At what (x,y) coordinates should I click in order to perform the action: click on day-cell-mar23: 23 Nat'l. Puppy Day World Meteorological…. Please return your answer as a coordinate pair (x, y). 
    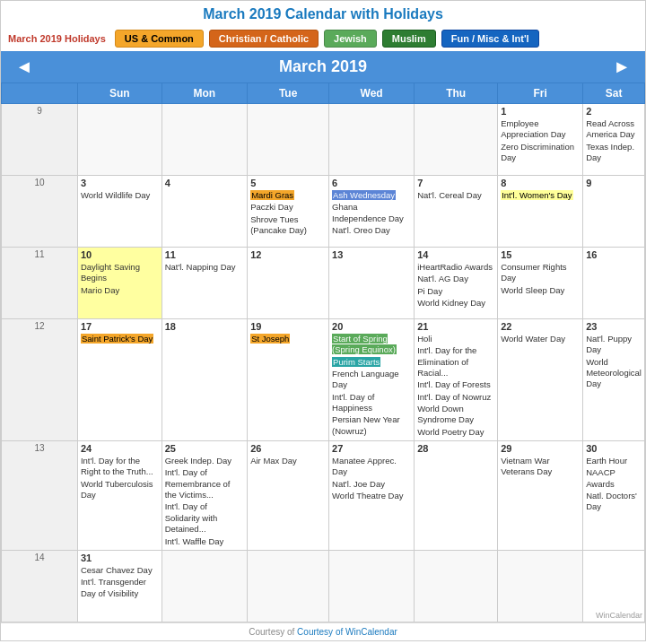
    Looking at the image, I should click on (614, 380).